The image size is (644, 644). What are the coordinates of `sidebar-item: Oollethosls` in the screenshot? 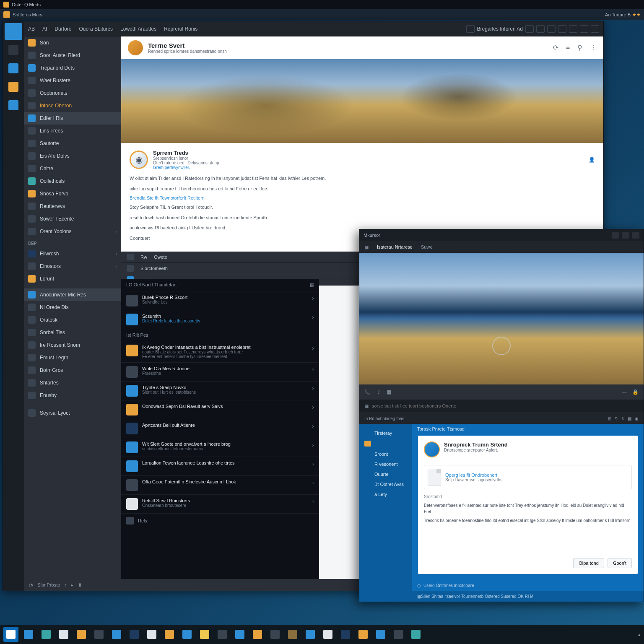 It's located at (73, 181).